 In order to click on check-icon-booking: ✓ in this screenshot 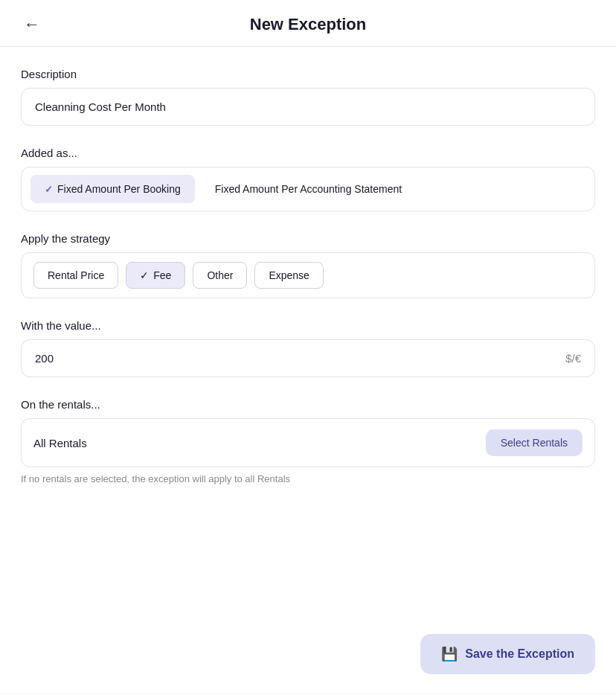, I will do `click(49, 189)`.